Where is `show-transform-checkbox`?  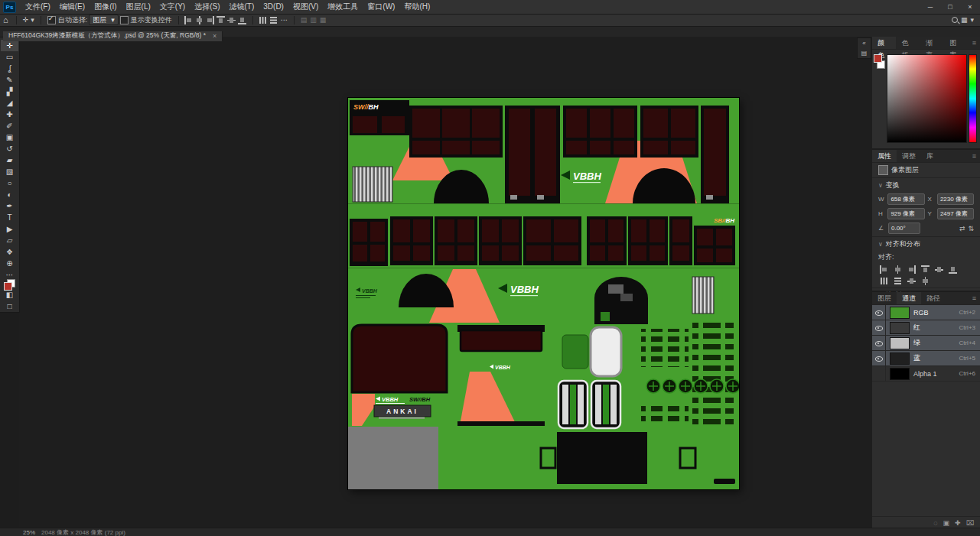
show-transform-checkbox is located at coordinates (124, 20).